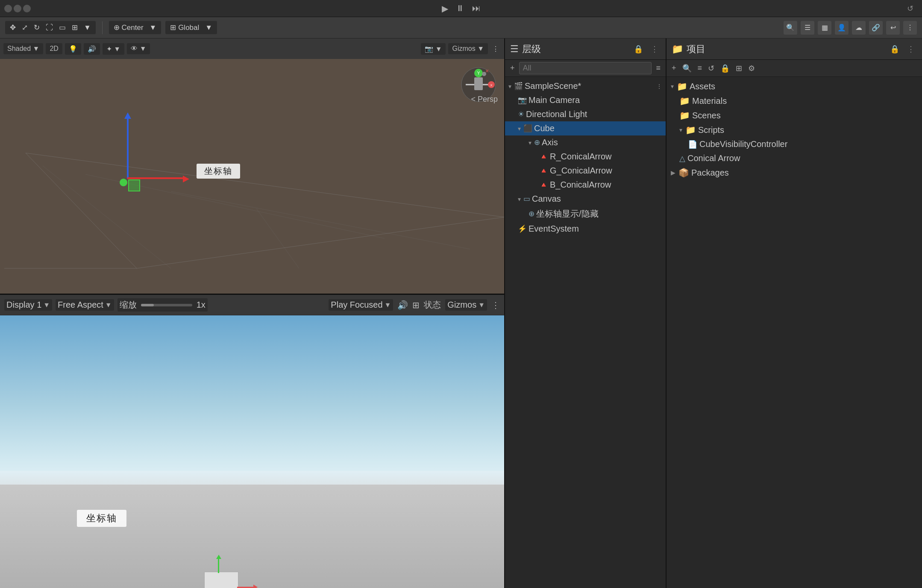 The image size is (922, 588). Describe the element at coordinates (28, 305) in the screenshot. I see `display-selector: Display 1 ▼` at that location.